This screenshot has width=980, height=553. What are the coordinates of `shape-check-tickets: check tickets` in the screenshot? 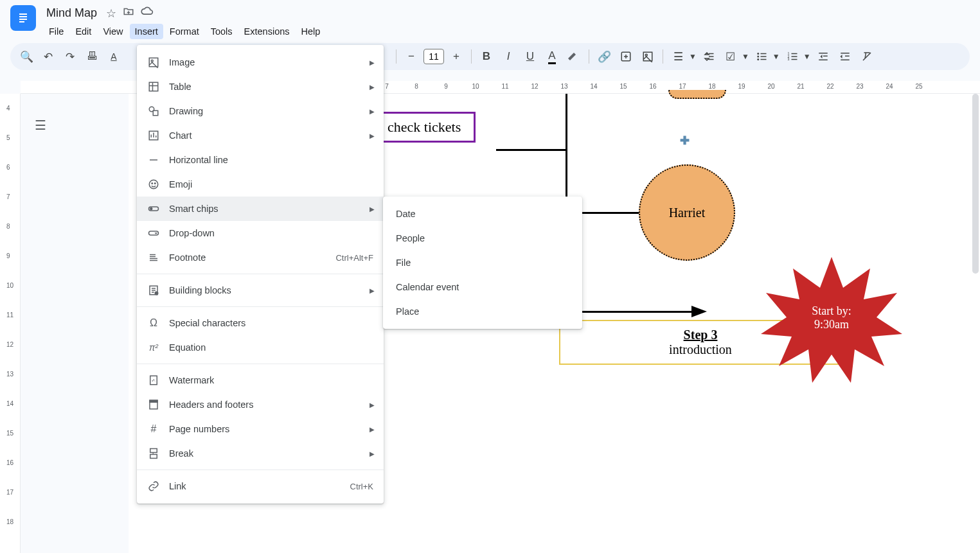 It's located at (424, 127).